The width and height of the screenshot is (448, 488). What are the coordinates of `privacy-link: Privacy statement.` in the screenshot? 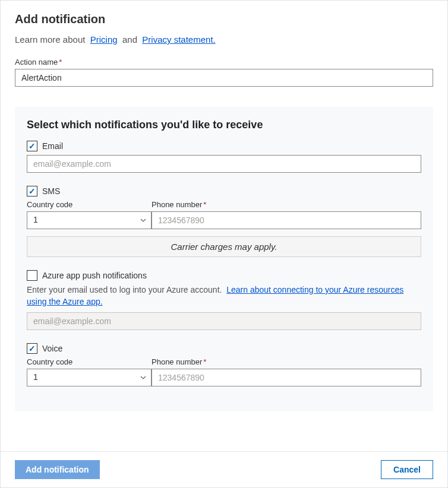 It's located at (178, 39).